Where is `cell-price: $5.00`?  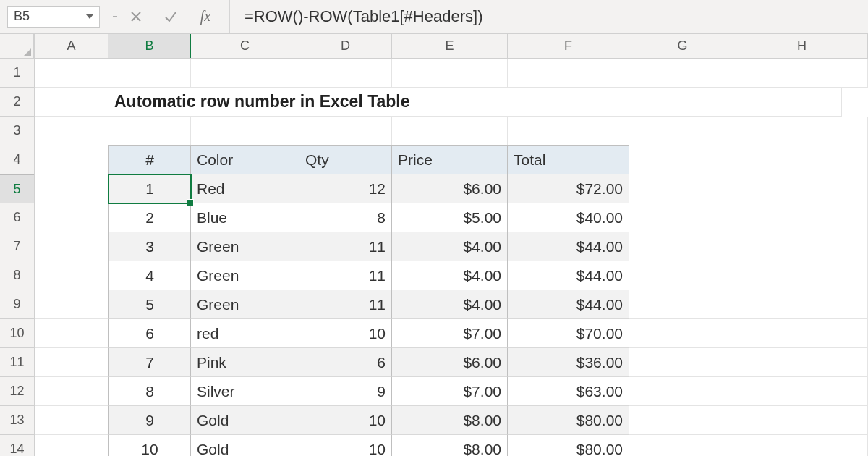 cell-price: $5.00 is located at coordinates (450, 218).